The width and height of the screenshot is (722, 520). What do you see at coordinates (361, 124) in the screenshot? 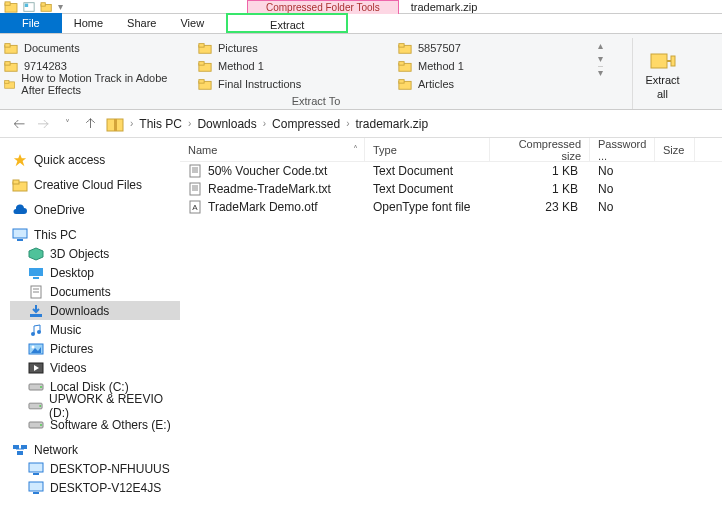
I see `address-bar: 🡠 🡢 ˅ 🡡 › This PC›Downloads›Compressed›t…` at bounding box center [361, 124].